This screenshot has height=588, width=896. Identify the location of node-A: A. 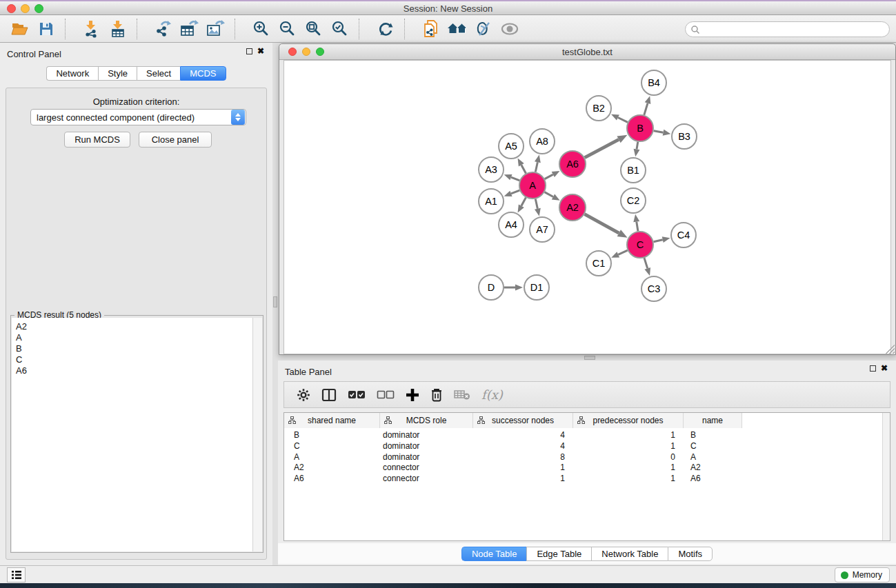
(532, 185).